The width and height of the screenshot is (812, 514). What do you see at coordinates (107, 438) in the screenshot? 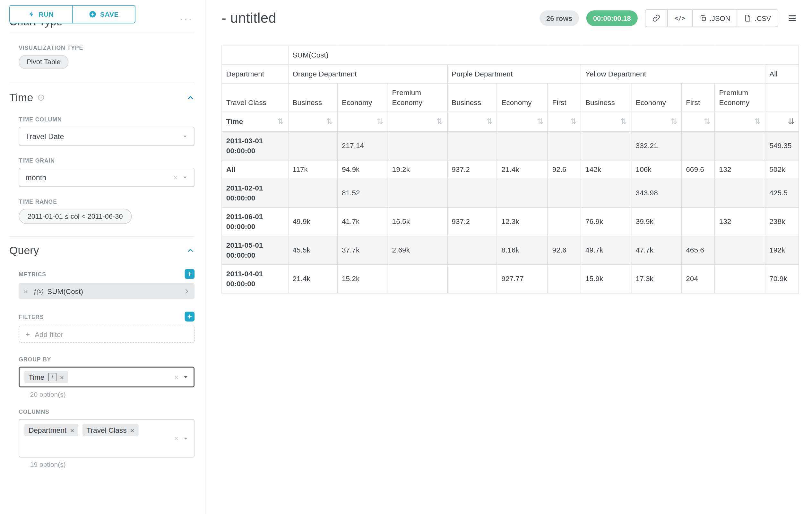
I see `columns-select: Department×Travel Class× ×` at bounding box center [107, 438].